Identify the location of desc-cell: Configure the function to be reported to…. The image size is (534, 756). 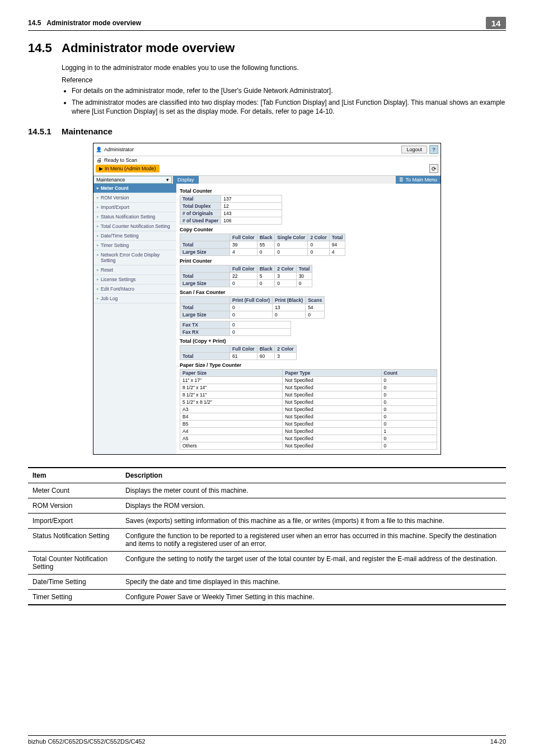
(313, 540).